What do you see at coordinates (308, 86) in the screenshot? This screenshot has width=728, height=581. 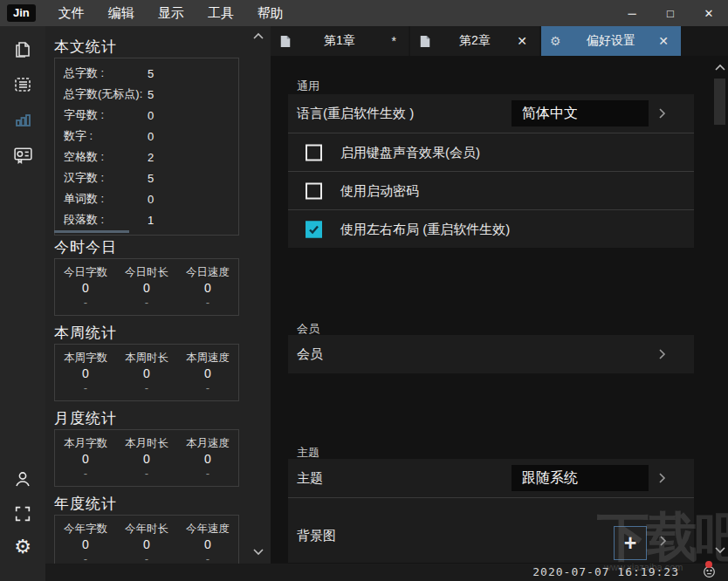 I see `general-section-label: 通用` at bounding box center [308, 86].